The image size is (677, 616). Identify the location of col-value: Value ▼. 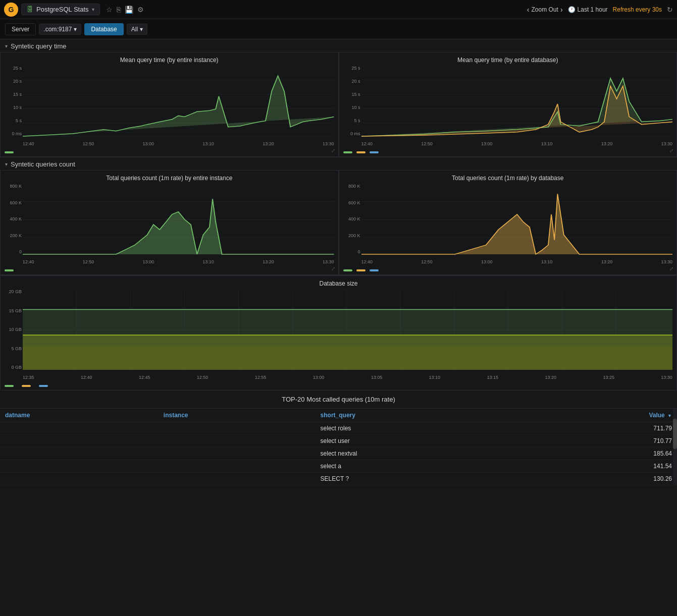
(602, 416).